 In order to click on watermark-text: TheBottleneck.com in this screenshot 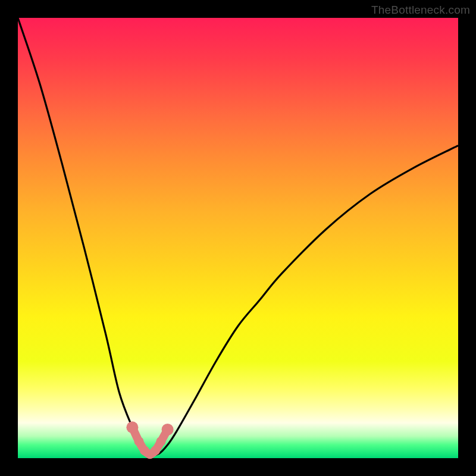, I will do `click(421, 10)`.